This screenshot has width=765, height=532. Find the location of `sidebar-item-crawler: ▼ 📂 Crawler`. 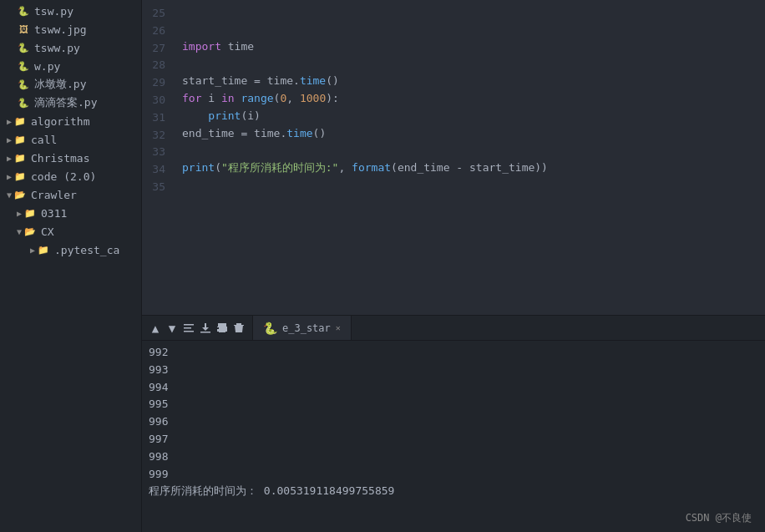

sidebar-item-crawler: ▼ 📂 Crawler is located at coordinates (70, 195).